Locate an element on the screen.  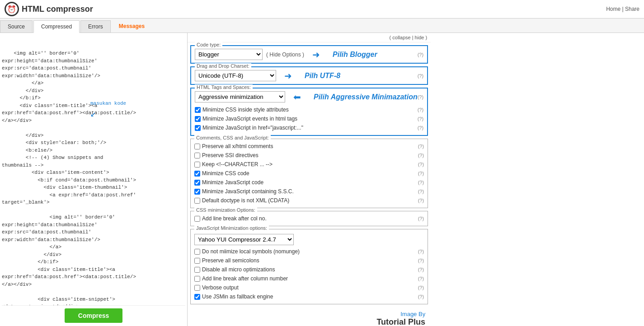
header-links: Home | Share is located at coordinates (623, 9).